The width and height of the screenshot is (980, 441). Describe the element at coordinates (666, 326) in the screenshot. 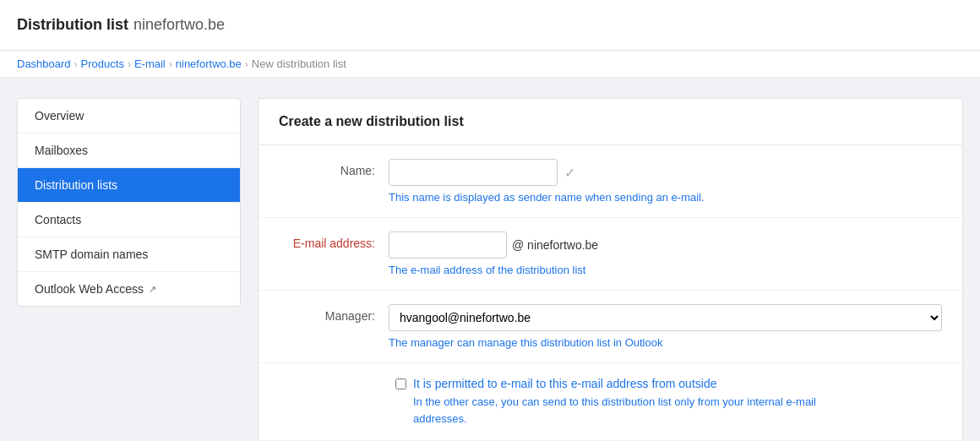

I see `manager-control-group: hvangool@ninefortwo.be The manager can m…` at that location.